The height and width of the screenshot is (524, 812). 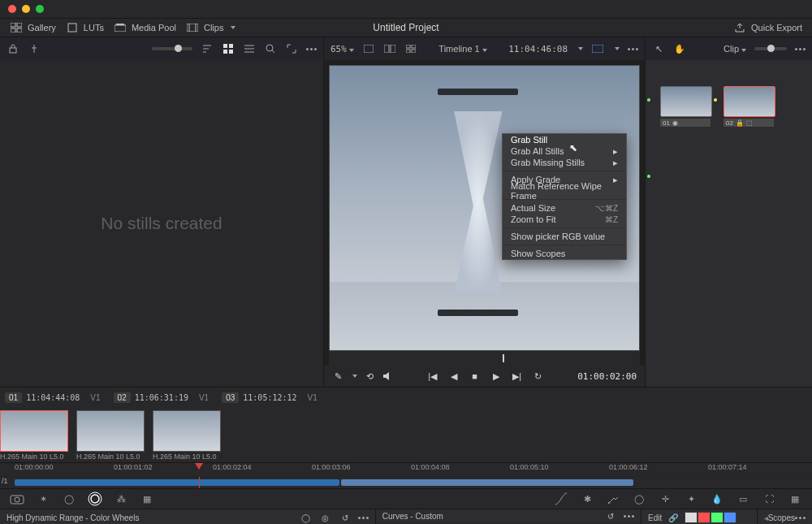 I want to click on zoom-dropdown: 65%, so click(x=343, y=49).